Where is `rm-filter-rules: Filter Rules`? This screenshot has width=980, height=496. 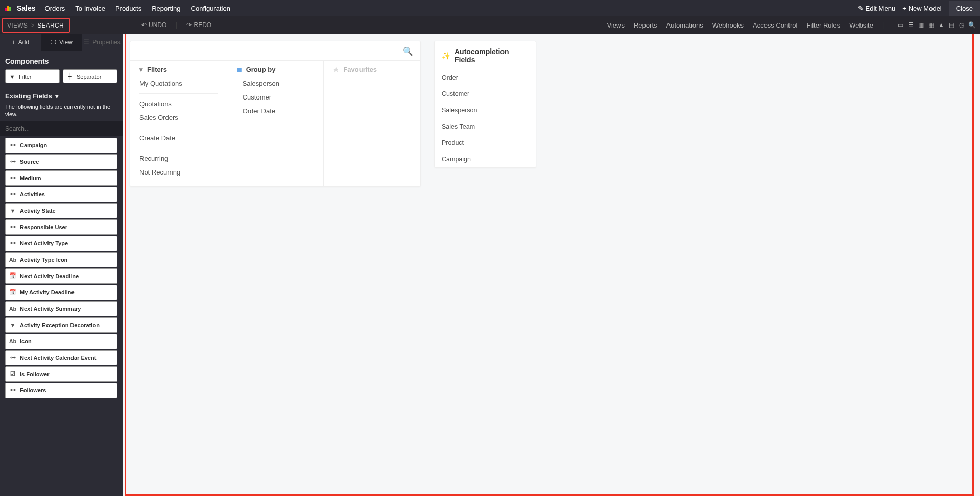 rm-filter-rules: Filter Rules is located at coordinates (823, 26).